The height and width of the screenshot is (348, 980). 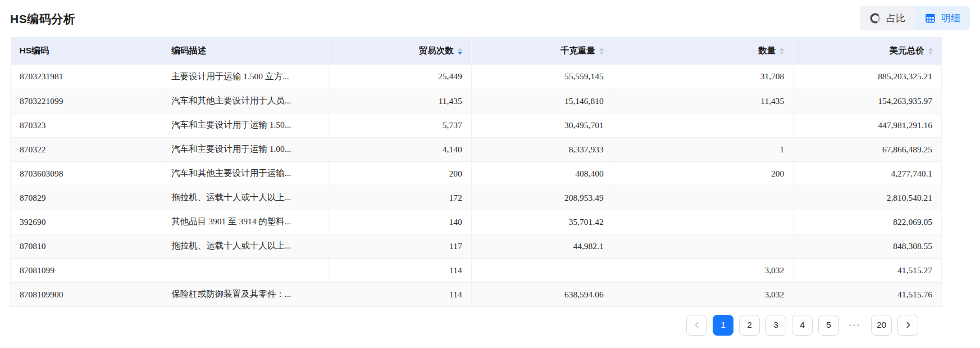 What do you see at coordinates (855, 325) in the screenshot?
I see `pagination-ellipsis: •••` at bounding box center [855, 325].